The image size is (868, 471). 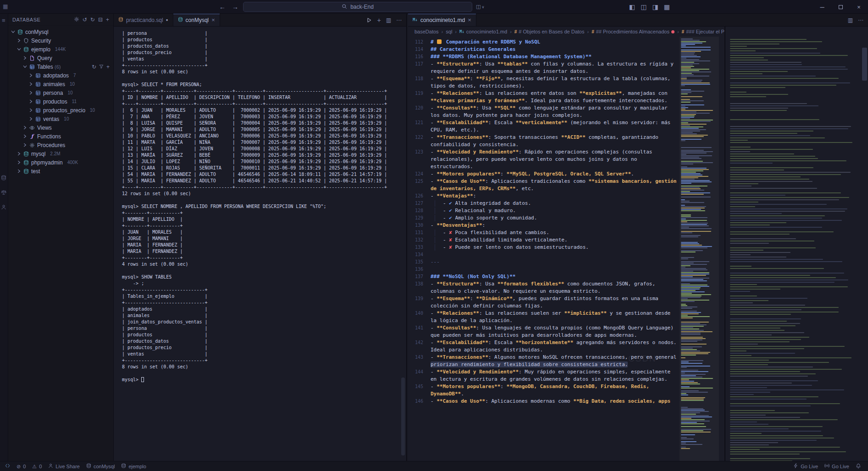 I want to click on tab-practicando-sql: practicando.sql●, so click(x=144, y=20).